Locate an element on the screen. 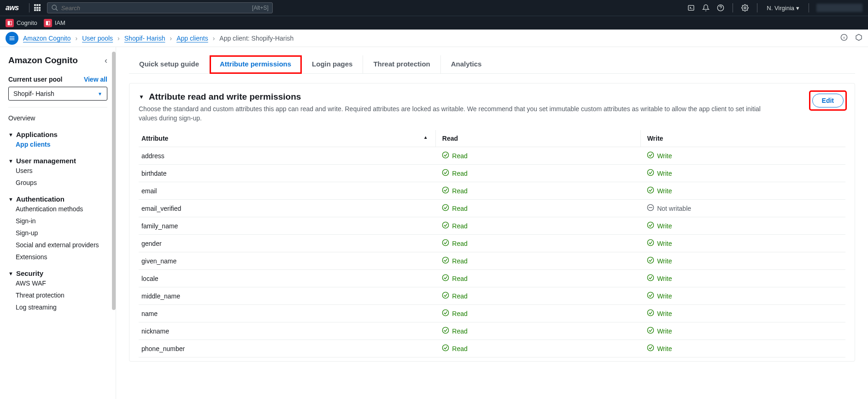 The image size is (868, 399). region-label: N. Virginia is located at coordinates (780, 8).